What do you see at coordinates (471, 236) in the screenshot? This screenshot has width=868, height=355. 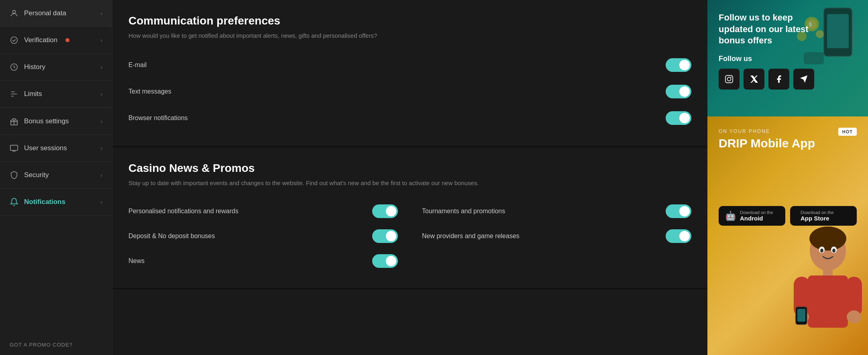 I see `new-providers-label: New providers and game releases` at bounding box center [471, 236].